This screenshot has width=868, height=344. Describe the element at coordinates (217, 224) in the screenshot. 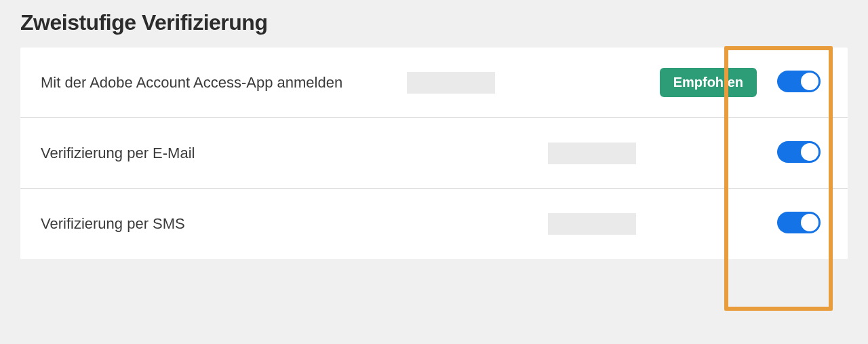

I see `setting-label-sms: Verifizierung per SMS` at that location.